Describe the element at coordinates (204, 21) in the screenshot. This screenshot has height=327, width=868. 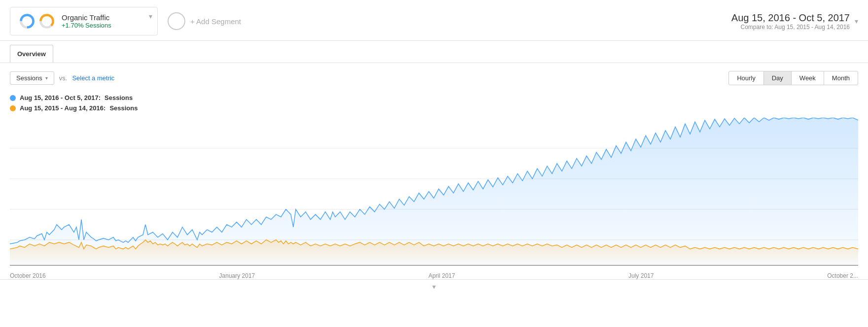
I see `add-segment: + Add Segment` at that location.